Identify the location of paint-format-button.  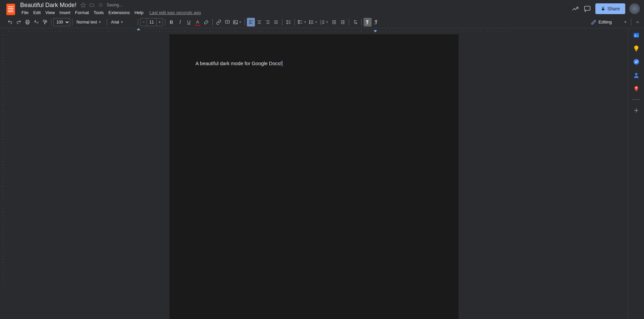
(45, 22).